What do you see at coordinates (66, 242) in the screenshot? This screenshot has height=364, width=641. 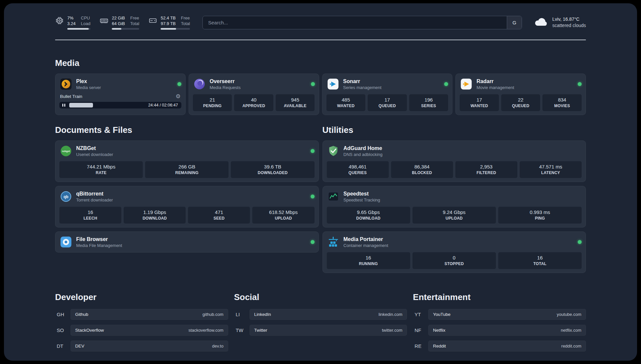 I see `filebrowser-icon` at bounding box center [66, 242].